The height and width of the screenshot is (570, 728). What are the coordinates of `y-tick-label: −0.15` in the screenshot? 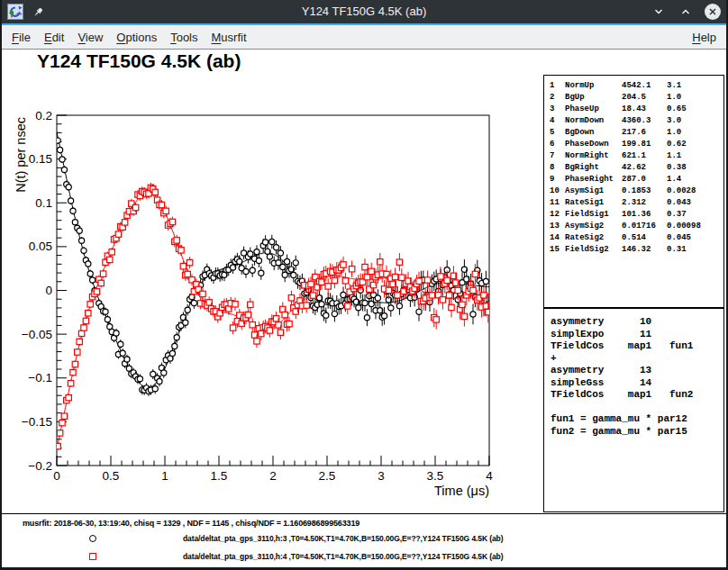 It's located at (37, 421).